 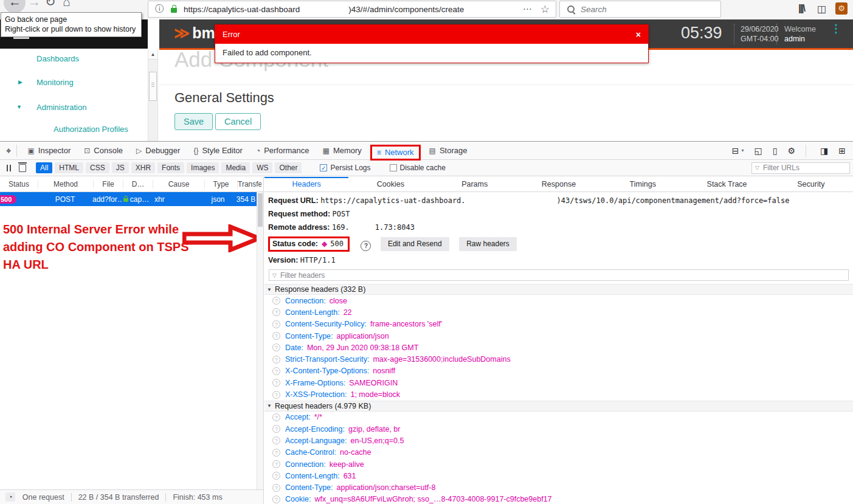 I want to click on header-row: Cache-Control: no-cache, so click(x=559, y=452).